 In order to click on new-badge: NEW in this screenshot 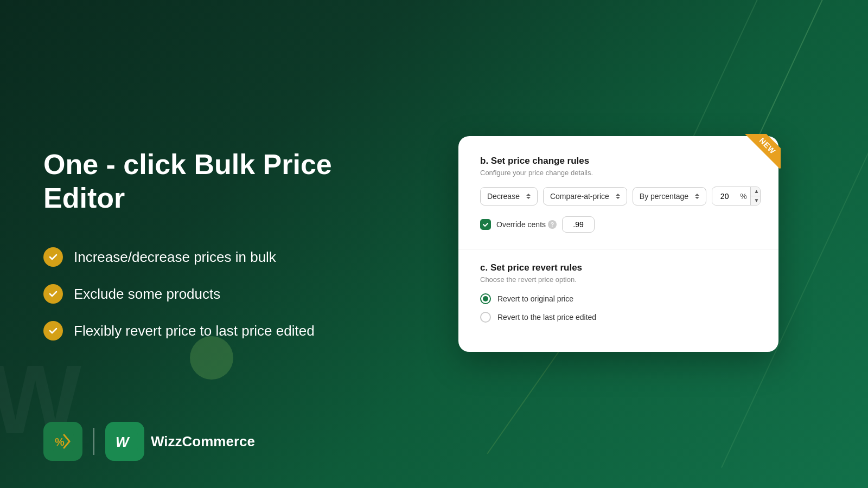, I will do `click(763, 151)`.